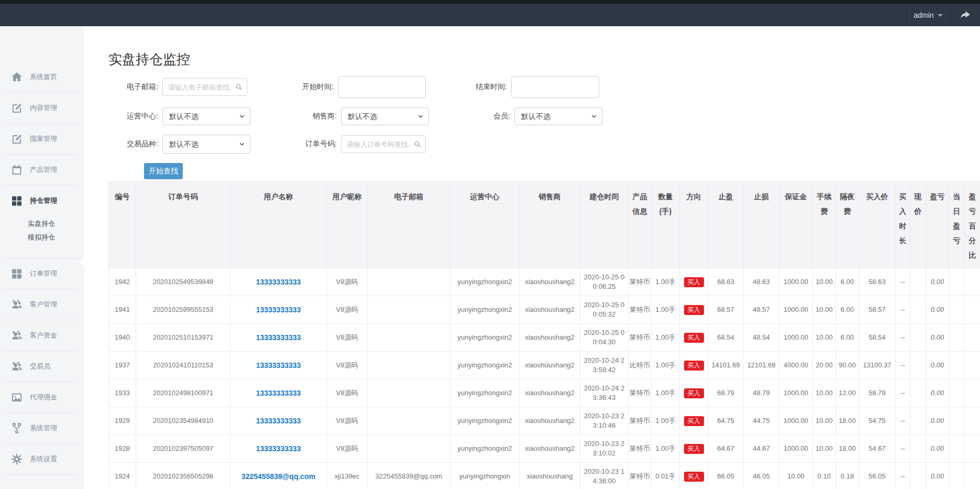  What do you see at coordinates (928, 15) in the screenshot?
I see `user-menu: admin` at bounding box center [928, 15].